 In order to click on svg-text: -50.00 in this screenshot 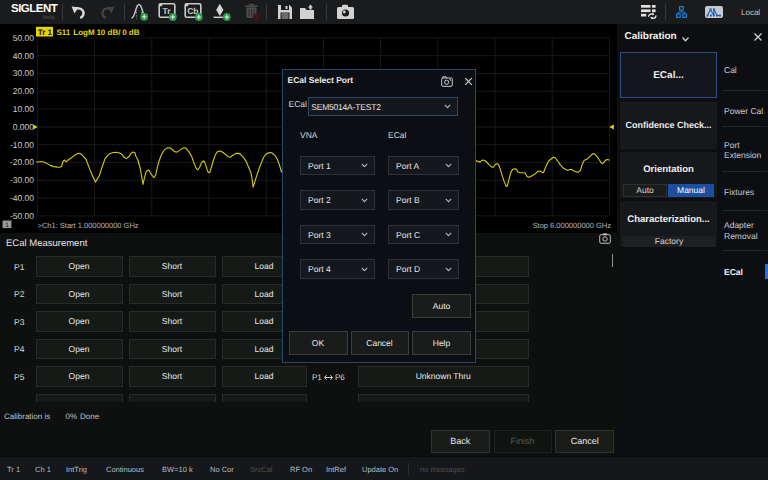, I will do `click(22, 216)`.